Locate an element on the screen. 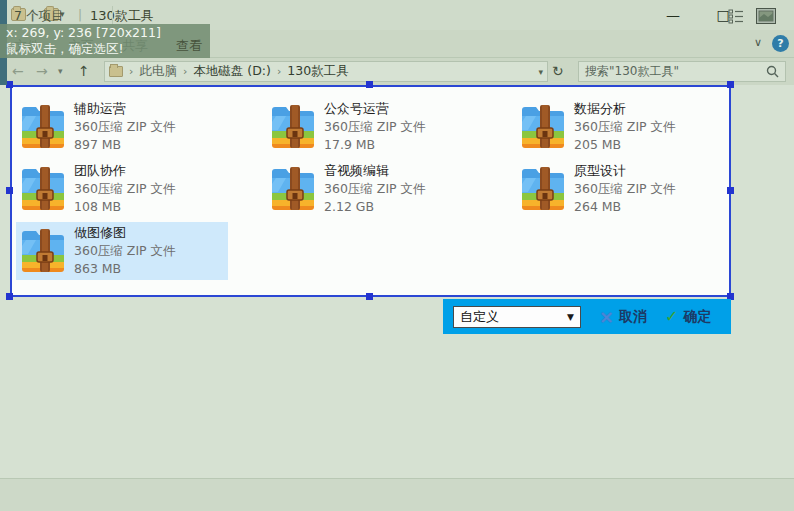  search-icon is located at coordinates (772, 72).